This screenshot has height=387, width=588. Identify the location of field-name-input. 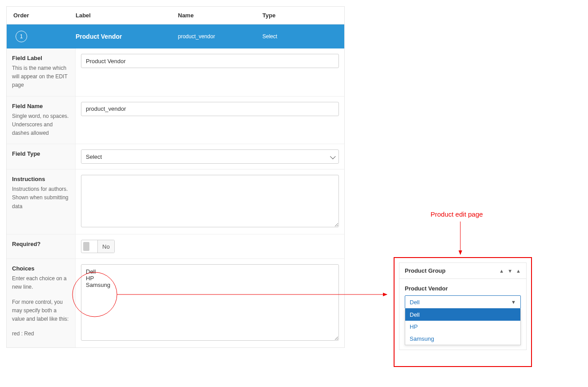
(210, 109).